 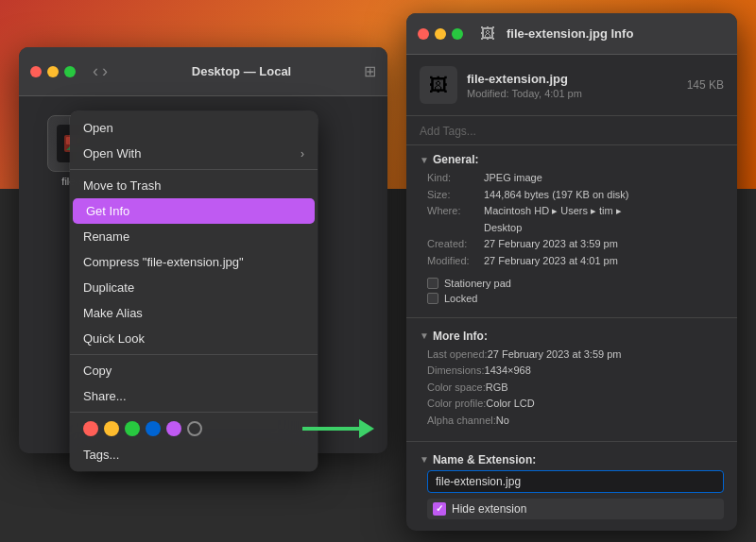 What do you see at coordinates (194, 263) in the screenshot?
I see `cm-compress: Compress "file-extension.jpg"` at bounding box center [194, 263].